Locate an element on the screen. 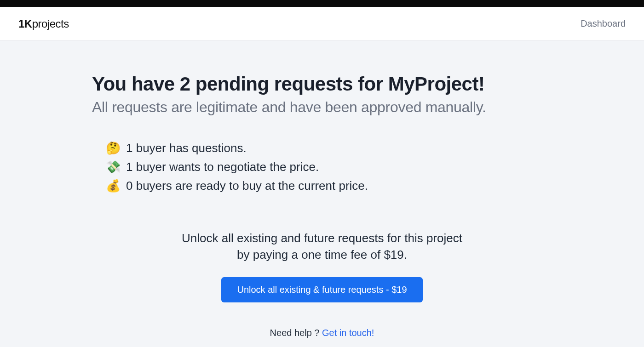 The image size is (644, 347). help-prefix: Need help ? is located at coordinates (296, 333).